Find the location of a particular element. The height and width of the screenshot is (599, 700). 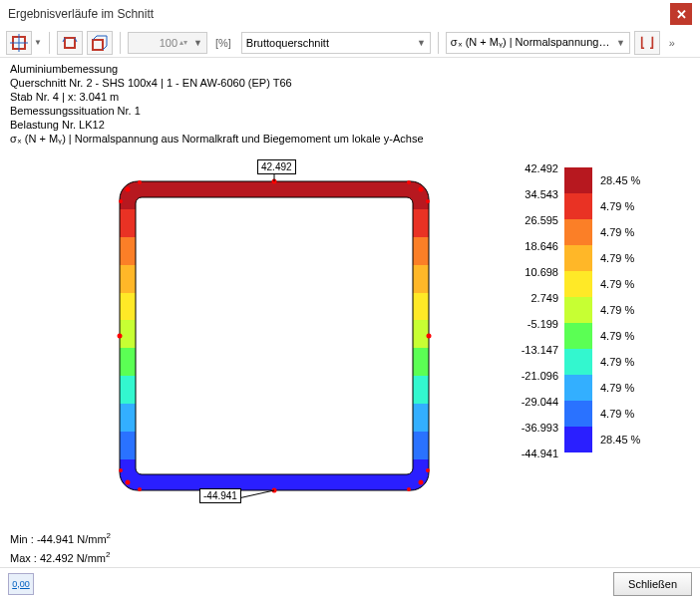

toolbar: ▼ 100 ▴▾ ▼ [%] Bruttoquerschnitt ▼ σₓ (N… is located at coordinates (350, 43).